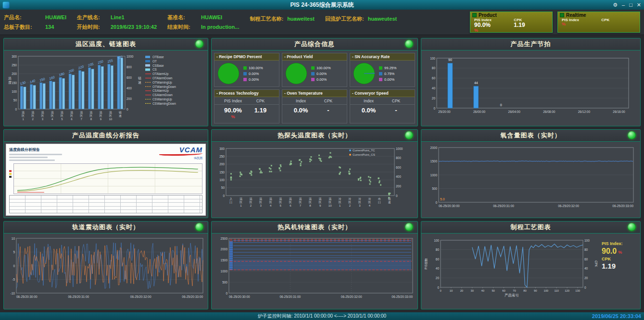 The height and width of the screenshot is (320, 644). What do you see at coordinates (549, 111) in the screenshot?
I see `svg-text: 26/08:00` at bounding box center [549, 111].